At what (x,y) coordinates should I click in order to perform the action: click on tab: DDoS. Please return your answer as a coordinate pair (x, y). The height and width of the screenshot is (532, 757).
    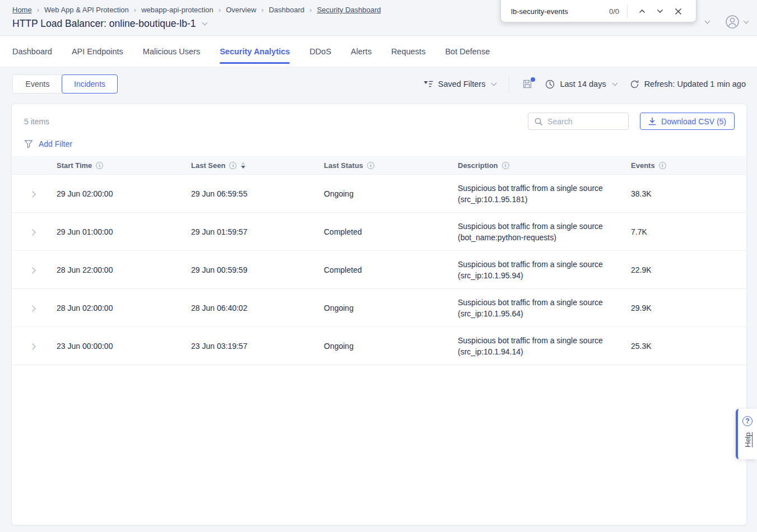
    Looking at the image, I should click on (321, 52).